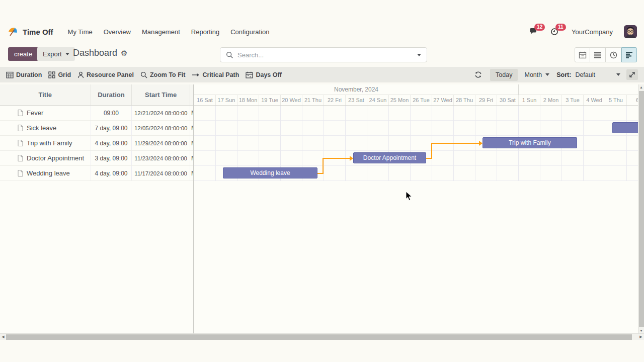 The image size is (644, 362). What do you see at coordinates (530, 143) in the screenshot?
I see `gantt-bar-trip-with-family: Trip with Family` at bounding box center [530, 143].